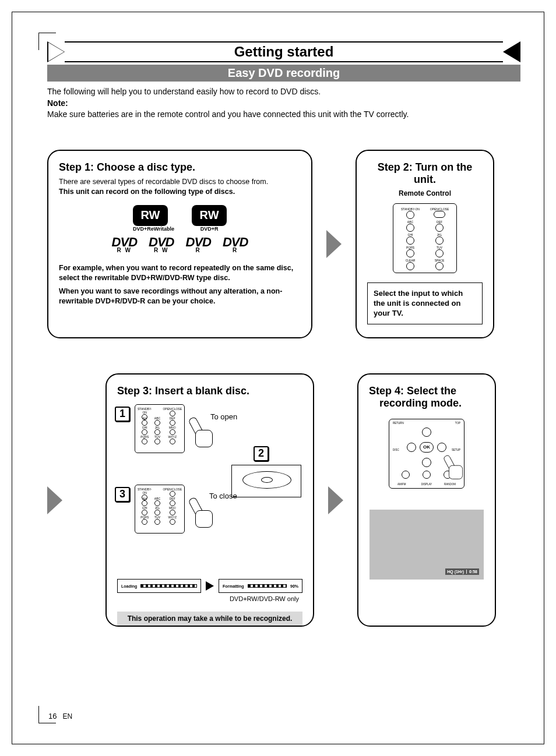 The image size is (556, 756). What do you see at coordinates (284, 104) in the screenshot?
I see `intro-block: The following will help you to understan…` at bounding box center [284, 104].